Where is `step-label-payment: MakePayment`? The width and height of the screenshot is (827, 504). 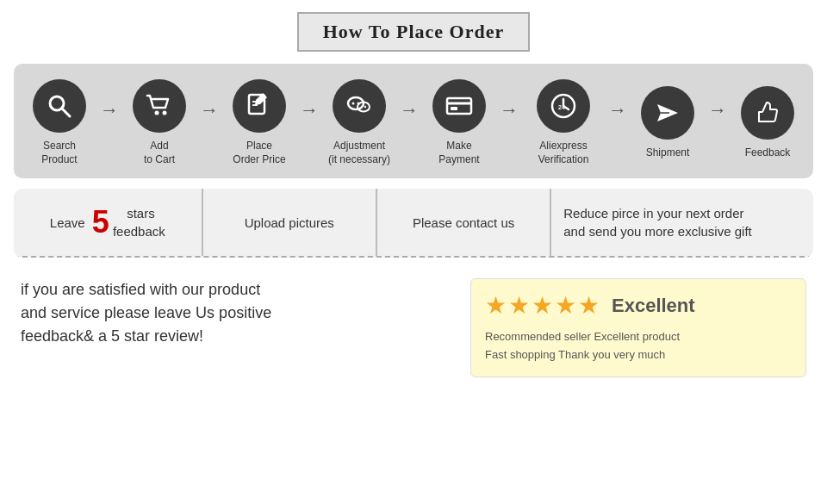
step-label-payment: MakePayment is located at coordinates (458, 153).